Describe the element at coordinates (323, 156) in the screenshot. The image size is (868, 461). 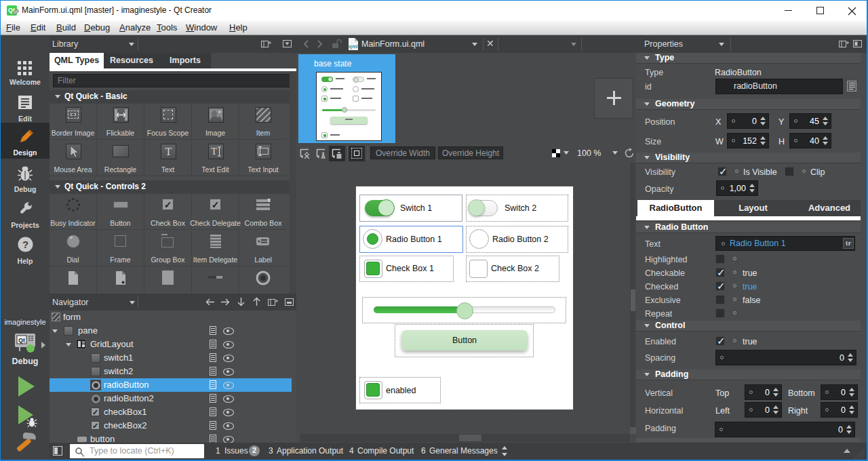
I see `svg-text: A` at that location.